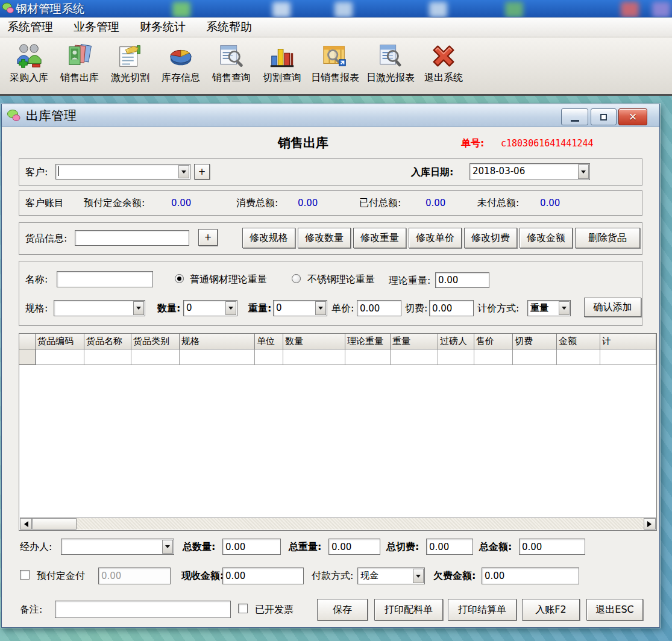 The width and height of the screenshot is (672, 641). What do you see at coordinates (551, 610) in the screenshot?
I see `post-account-f2-button: 入账F2` at bounding box center [551, 610].